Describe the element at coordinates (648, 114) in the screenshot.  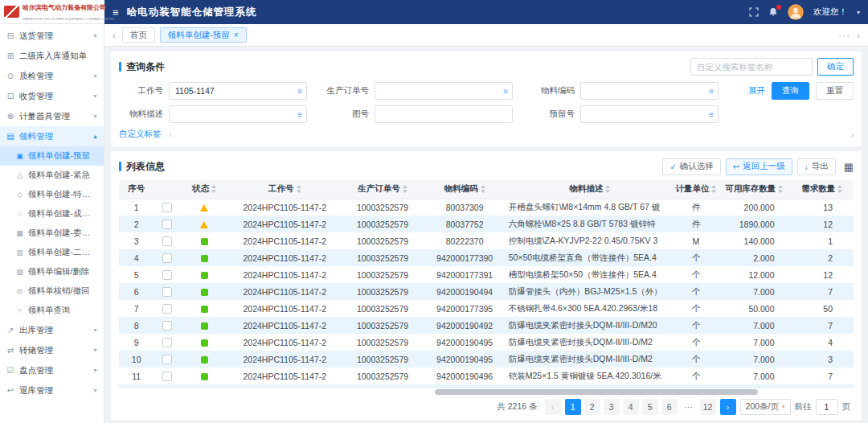
I see `reservation-no-input` at that location.